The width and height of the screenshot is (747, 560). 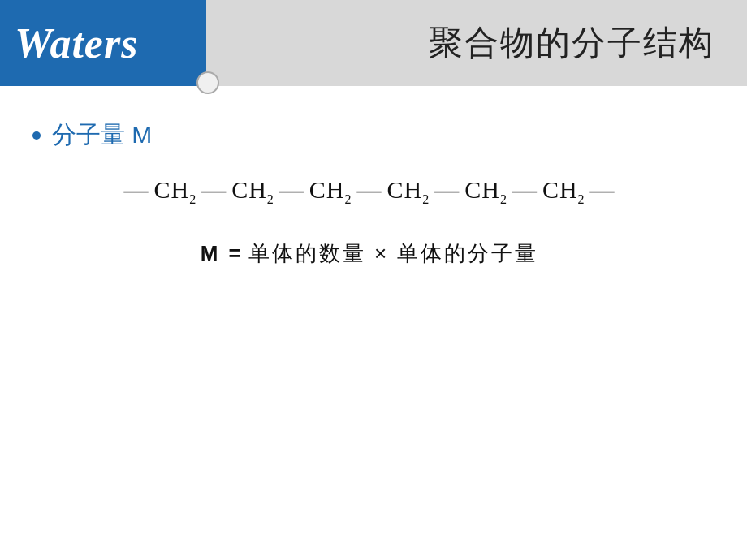 What do you see at coordinates (102, 135) in the screenshot?
I see `bullet-label: 分子量 M` at bounding box center [102, 135].